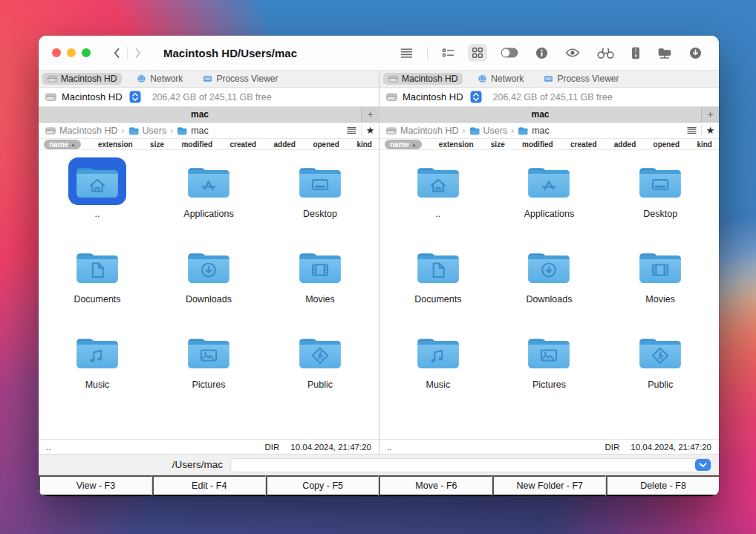 The height and width of the screenshot is (534, 756). I want to click on column-header-row: name ▲ extension ▲ size ▲ modified ▲ cre…, so click(550, 144).